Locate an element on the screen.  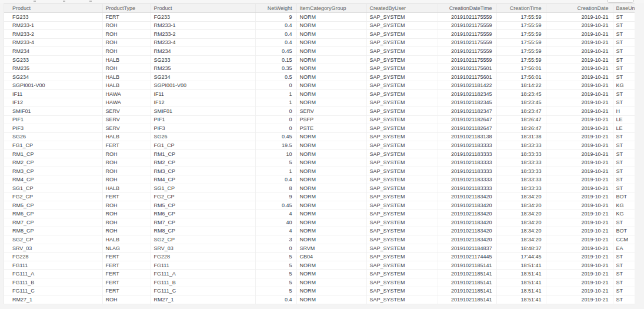
cell-net-weight: 0.4 is located at coordinates (276, 300).